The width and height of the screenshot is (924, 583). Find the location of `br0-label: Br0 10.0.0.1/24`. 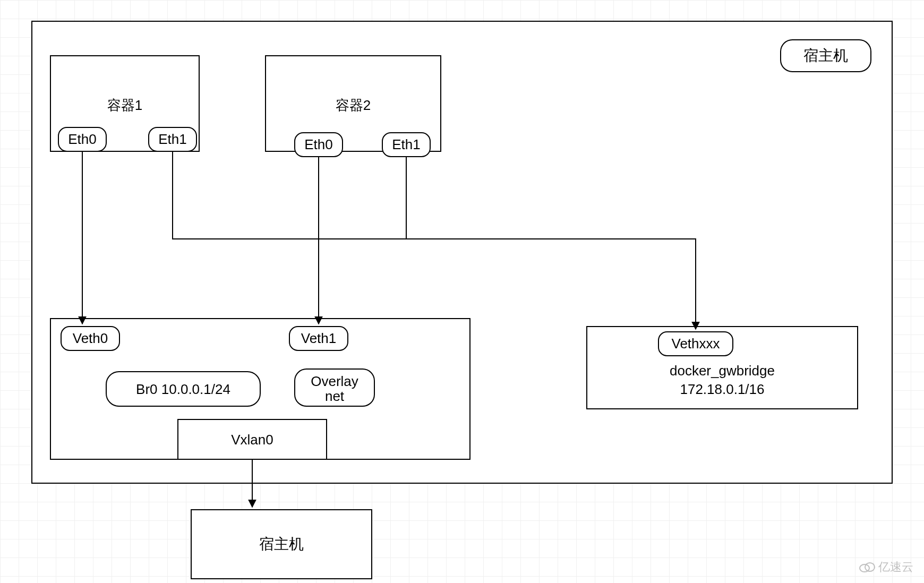

br0-label: Br0 10.0.0.1/24 is located at coordinates (183, 389).